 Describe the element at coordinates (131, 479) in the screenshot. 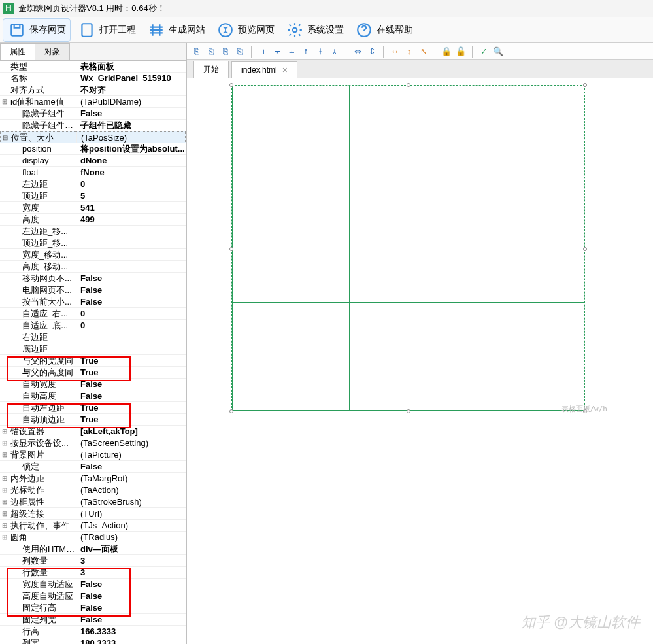

I see `property-value: (TaMargRot)` at that location.